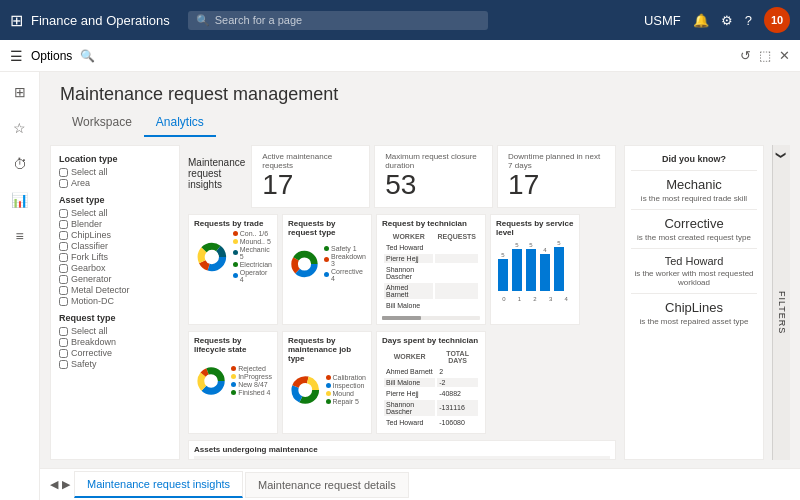 The height and width of the screenshot is (500, 800). What do you see at coordinates (701, 20) in the screenshot?
I see `notification-icon: 🔔` at bounding box center [701, 20].